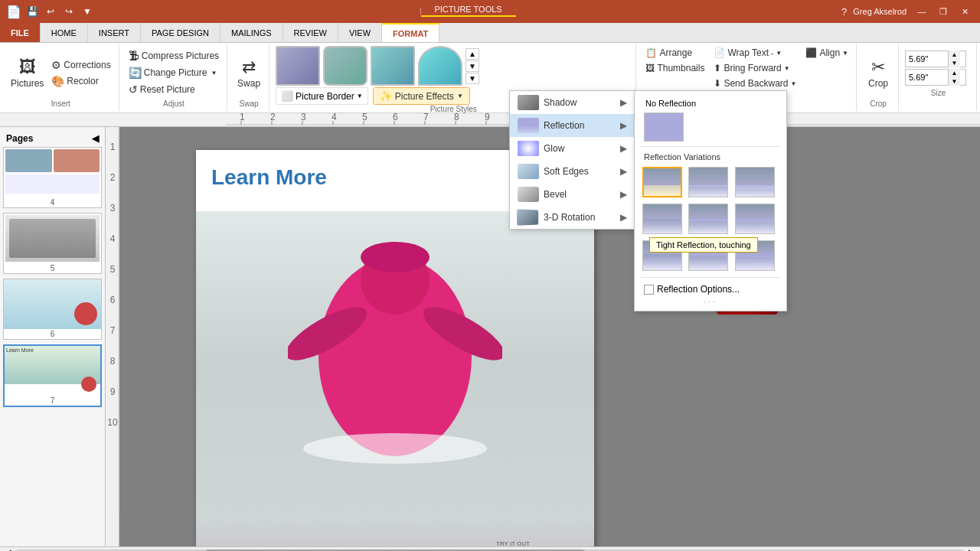  Describe the element at coordinates (573, 171) in the screenshot. I see `soft-edges-menu-item: Soft Edges ▶` at that location.